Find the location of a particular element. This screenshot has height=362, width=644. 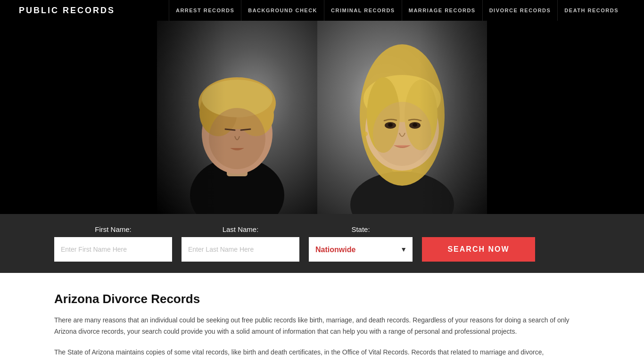

nav-arrest-records: ARREST RECORDS is located at coordinates (205, 10).